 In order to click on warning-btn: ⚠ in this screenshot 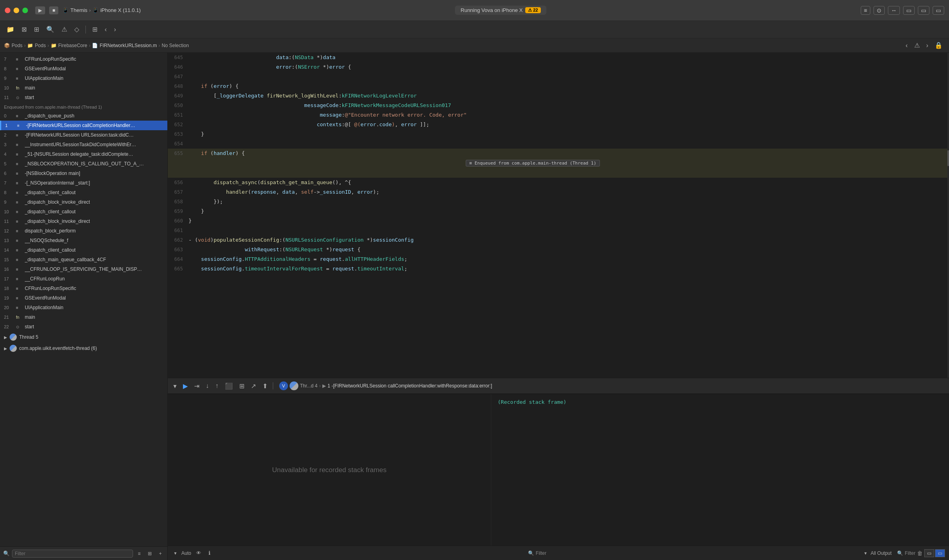, I will do `click(64, 30)`.